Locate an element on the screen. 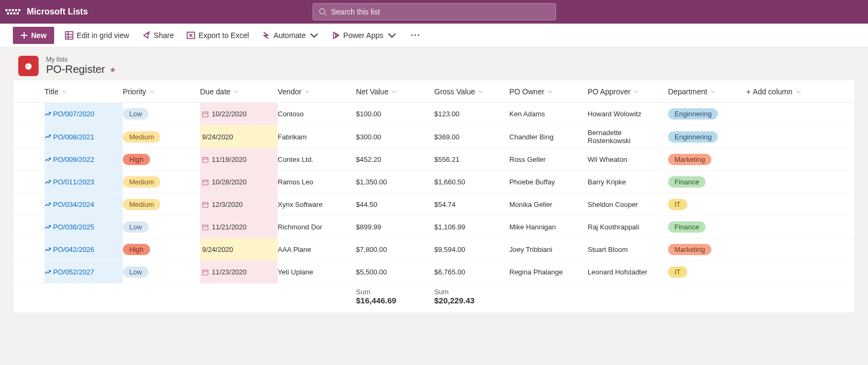  more-actions-button is located at coordinates (415, 35).